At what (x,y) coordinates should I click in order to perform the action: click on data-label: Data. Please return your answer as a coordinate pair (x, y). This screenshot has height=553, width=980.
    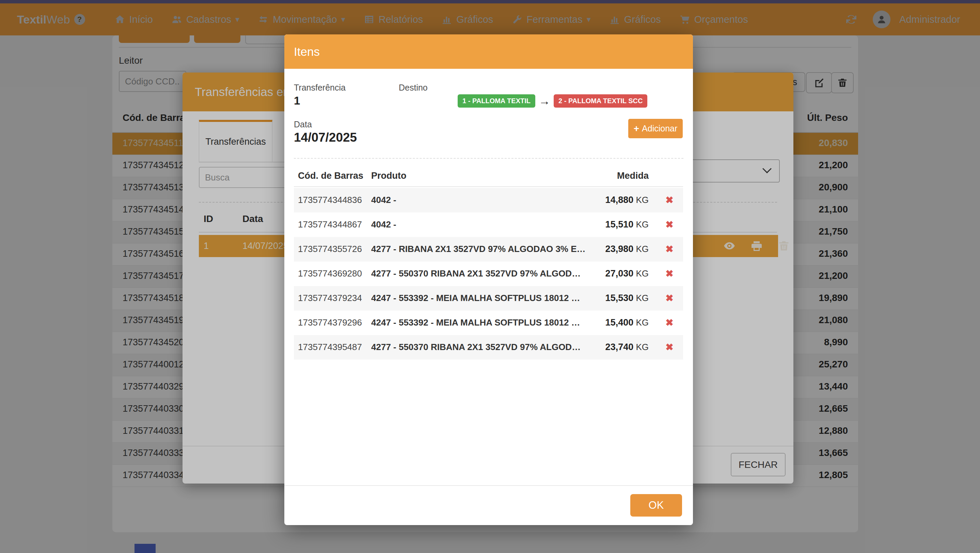
    Looking at the image, I should click on (303, 124).